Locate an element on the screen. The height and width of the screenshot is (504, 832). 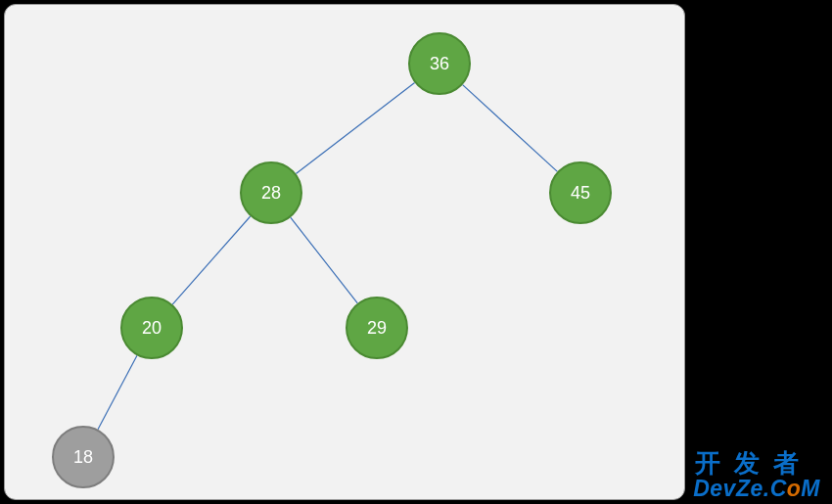
watermark-text: DevZe.C is located at coordinates (740, 488).